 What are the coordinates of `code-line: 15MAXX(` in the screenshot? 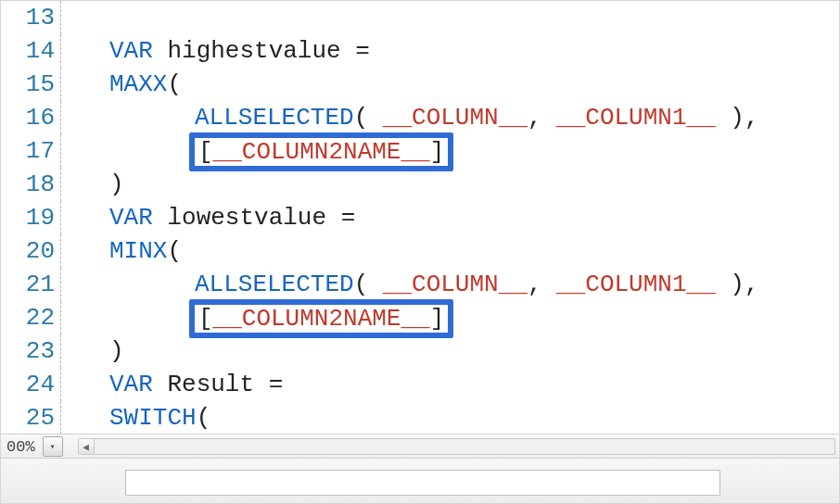 It's located at (420, 84).